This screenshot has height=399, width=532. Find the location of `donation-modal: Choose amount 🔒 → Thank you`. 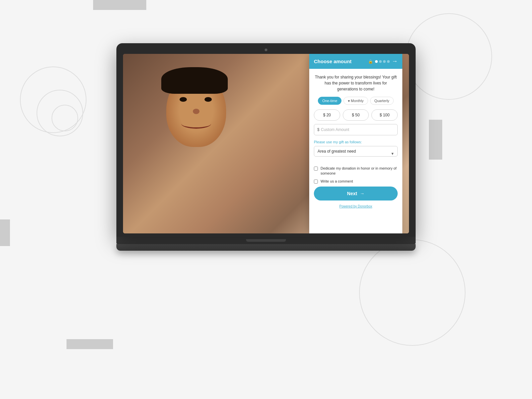

donation-modal: Choose amount 🔒 → Thank you is located at coordinates (356, 144).